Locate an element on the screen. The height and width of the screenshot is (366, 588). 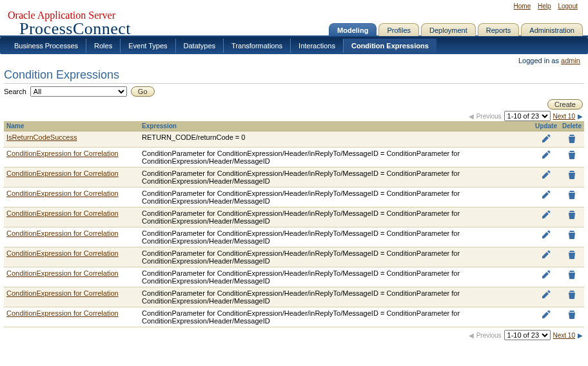
row-name-link: IsReturnCodeSuccess is located at coordinates (41, 137).